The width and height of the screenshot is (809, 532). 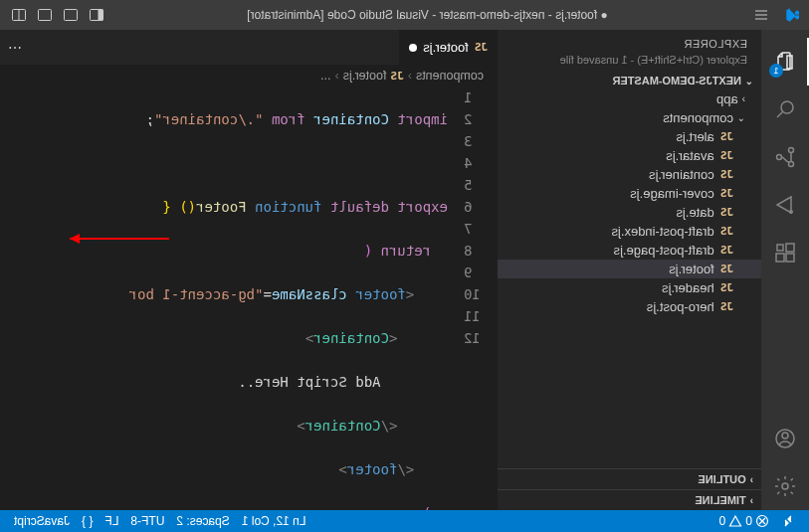 What do you see at coordinates (629, 63) in the screenshot?
I see `sidebar-hint: Explorer (Ctrl+Shift+E) - 1 unsaved file` at bounding box center [629, 63].